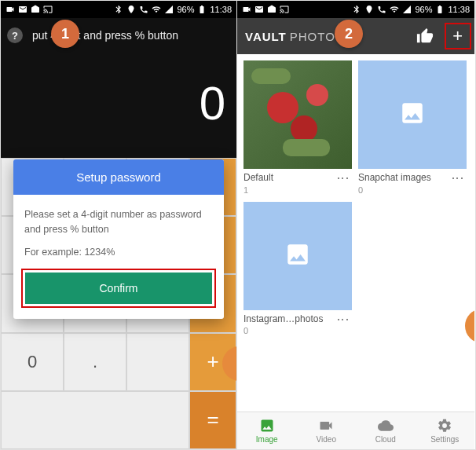 Image resolution: width=476 pixels, height=450 pixels. Describe the element at coordinates (356, 430) in the screenshot. I see `bottom-nav: Image Video Cloud Settings` at that location.